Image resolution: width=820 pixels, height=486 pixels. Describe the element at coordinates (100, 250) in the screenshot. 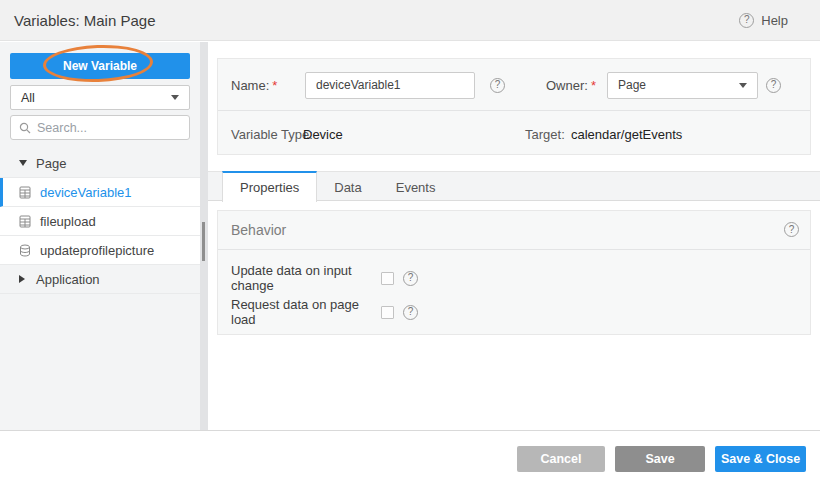

I see `tree-item-updateprofilepicture: updateprofilepicture` at that location.